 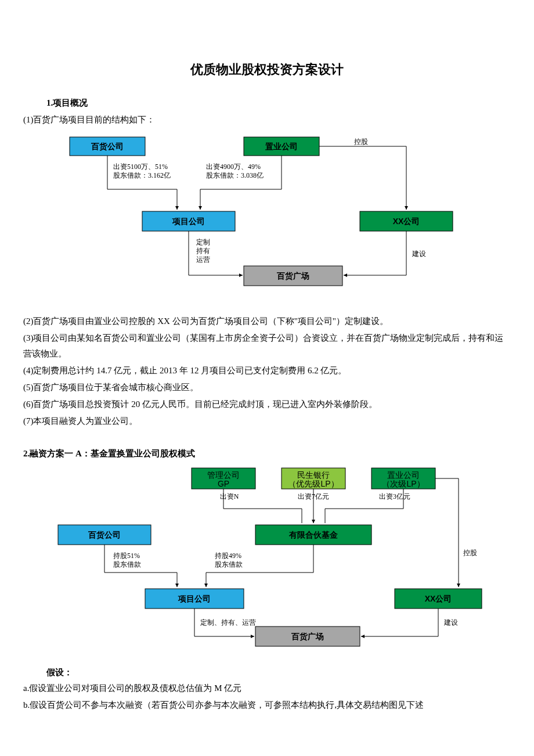 What do you see at coordinates (279, 672) in the screenshot?
I see `assume-heading: 假设：` at bounding box center [279, 672].